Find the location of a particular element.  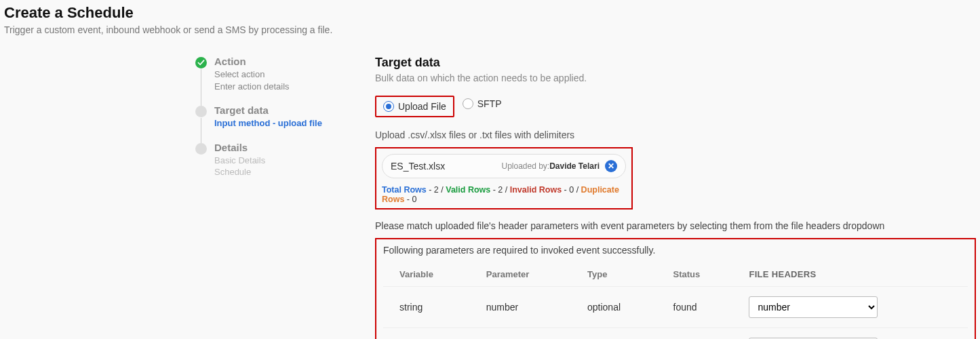

step-sub: Basic Details is located at coordinates (285, 161).